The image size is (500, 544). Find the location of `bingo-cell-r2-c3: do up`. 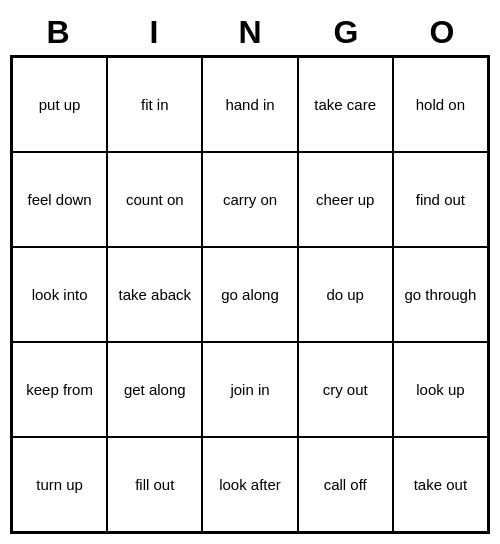

bingo-cell-r2-c3: do up is located at coordinates (346, 294).